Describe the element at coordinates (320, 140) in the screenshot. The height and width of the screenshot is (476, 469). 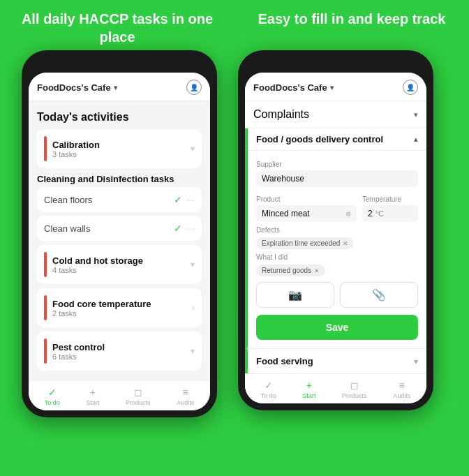
I see `delivery-title: Food / goods delivery control` at that location.